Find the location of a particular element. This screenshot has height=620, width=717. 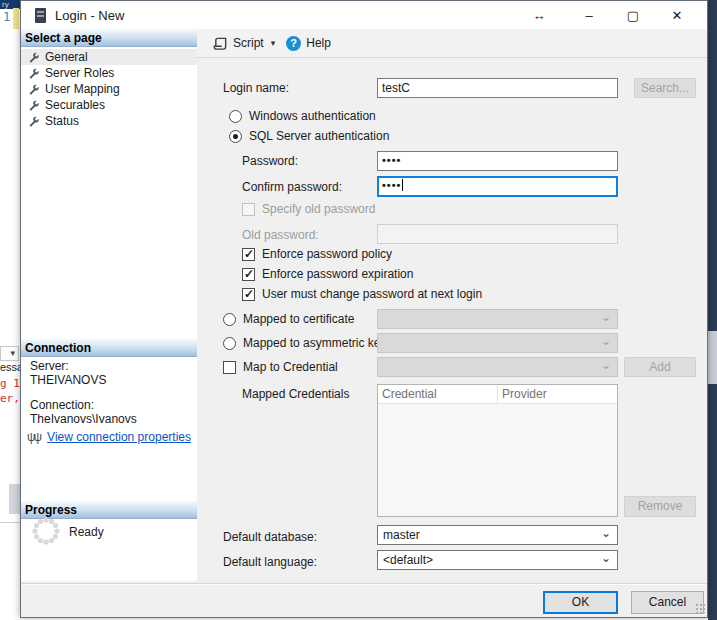

credential-column-header: Credential is located at coordinates (438, 394).